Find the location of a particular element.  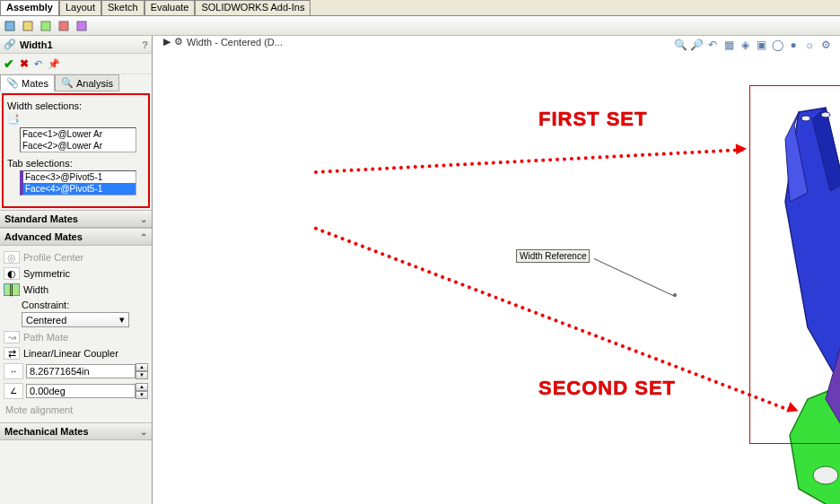

width-icon: ║ is located at coordinates (12, 290).